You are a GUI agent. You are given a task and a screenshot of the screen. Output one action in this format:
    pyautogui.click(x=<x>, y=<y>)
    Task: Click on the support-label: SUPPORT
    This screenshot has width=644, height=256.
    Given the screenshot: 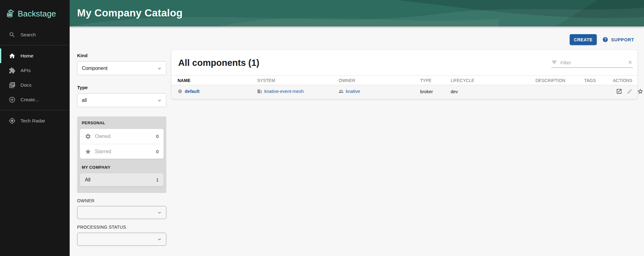 What is the action you would take?
    pyautogui.click(x=623, y=40)
    